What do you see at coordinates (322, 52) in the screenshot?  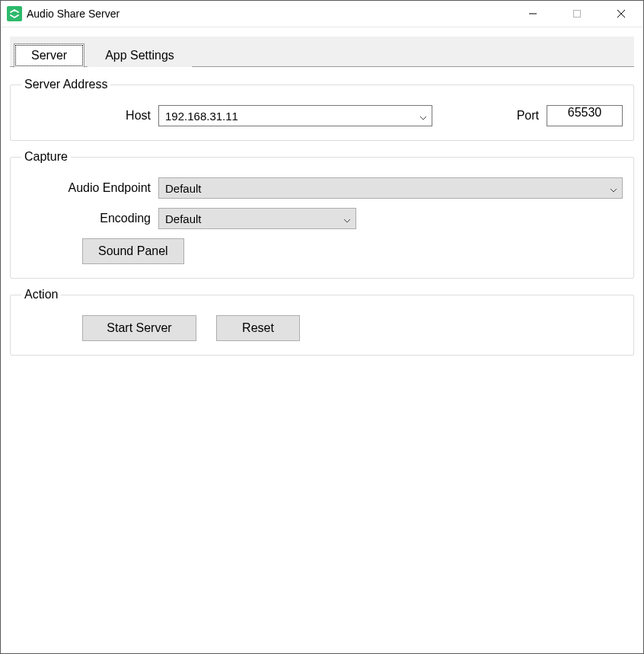 I see `tab-strip: Server App Settings` at bounding box center [322, 52].